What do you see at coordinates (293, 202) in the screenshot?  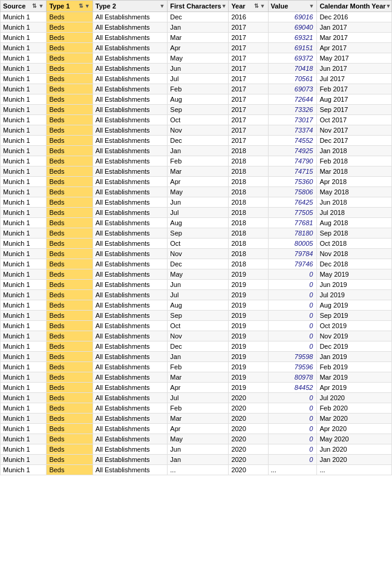 I see `cell-value: 76425` at bounding box center [293, 202].